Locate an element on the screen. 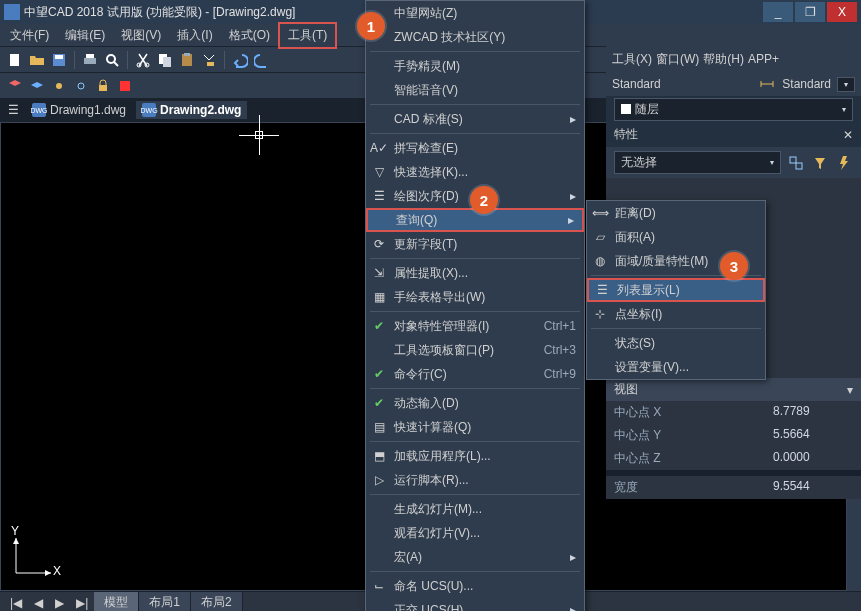 This screenshot has width=861, height=611. filter-icon: ▽ is located at coordinates (379, 172).